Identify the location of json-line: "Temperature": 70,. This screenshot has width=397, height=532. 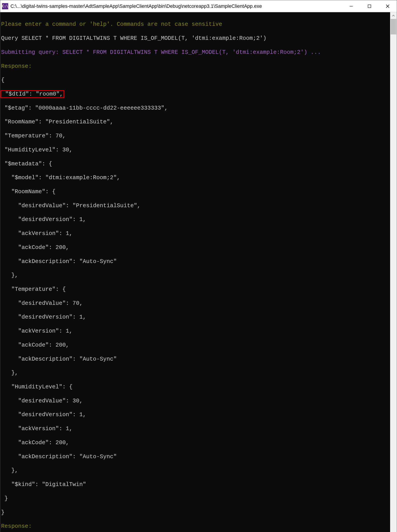
(195, 136).